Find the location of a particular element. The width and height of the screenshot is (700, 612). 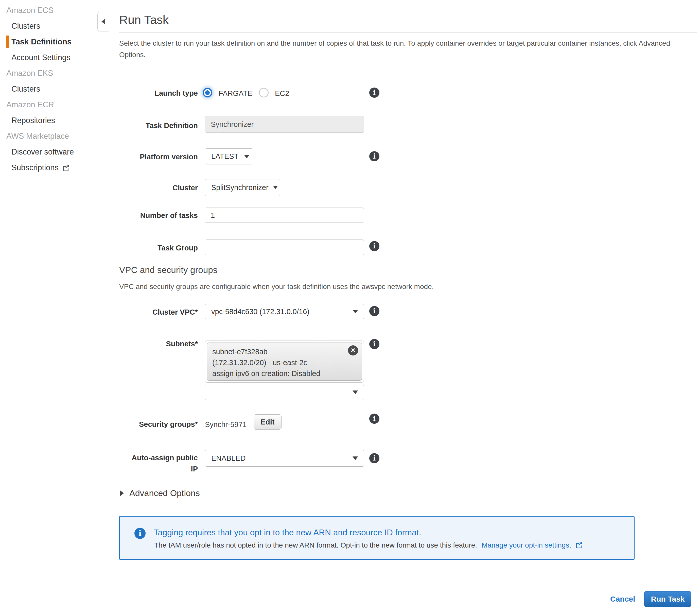

cluster-label: Cluster is located at coordinates (155, 188).